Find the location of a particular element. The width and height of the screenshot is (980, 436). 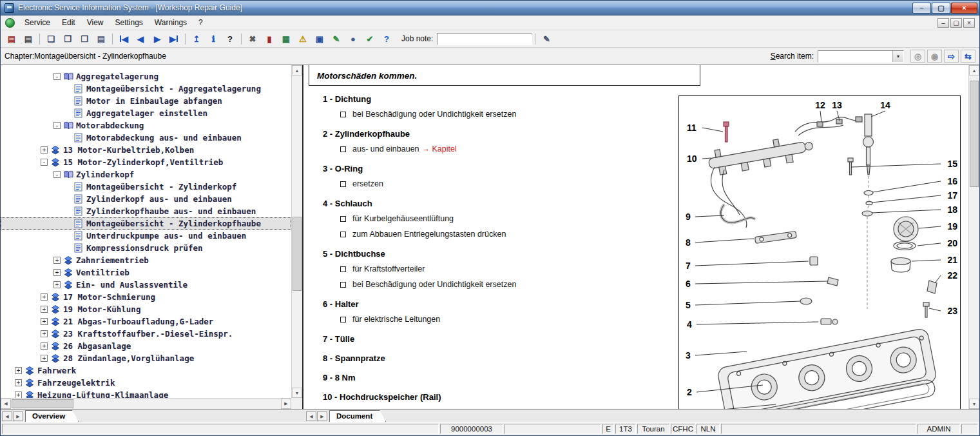

mdi-close-button: × is located at coordinates (969, 23).